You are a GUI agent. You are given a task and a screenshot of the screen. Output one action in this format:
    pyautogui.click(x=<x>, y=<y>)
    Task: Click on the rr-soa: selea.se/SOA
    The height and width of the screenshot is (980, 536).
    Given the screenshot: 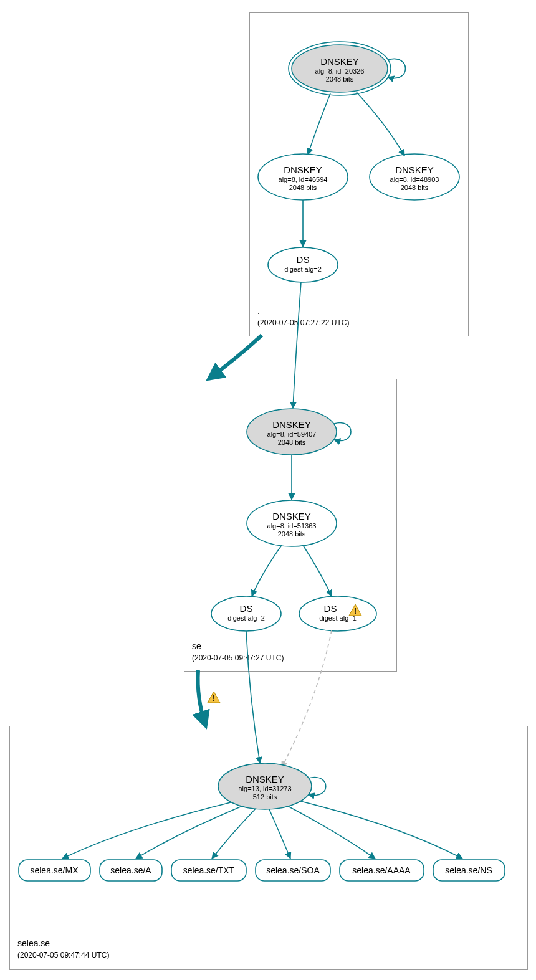 What is the action you would take?
    pyautogui.click(x=293, y=870)
    